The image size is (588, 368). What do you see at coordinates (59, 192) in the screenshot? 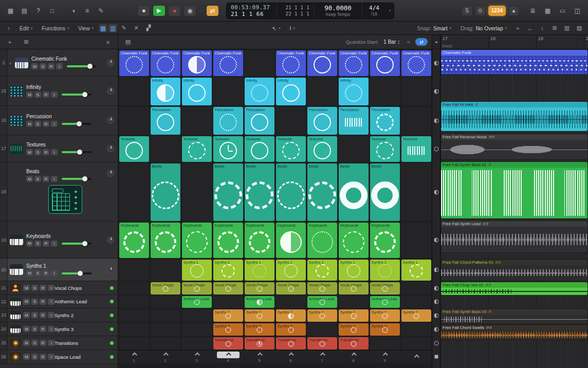
I see `track-header-beats: 18BeatsMSRI` at bounding box center [59, 192].